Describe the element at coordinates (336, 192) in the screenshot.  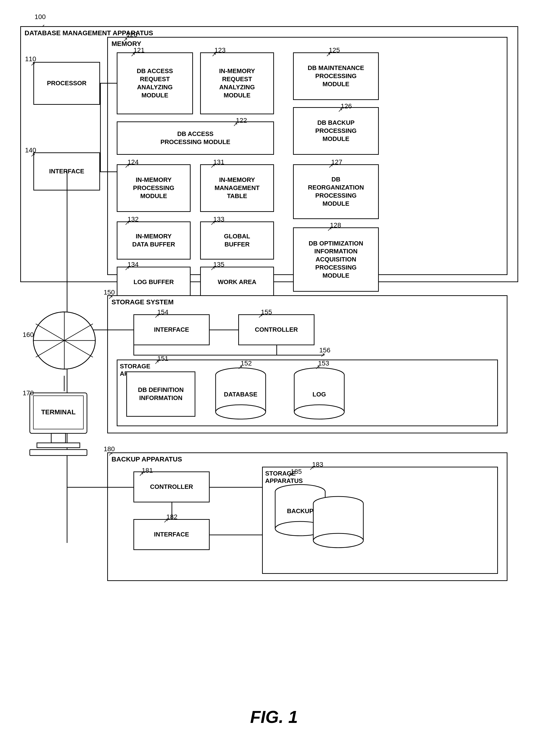
I see `db-reorganization-box: DBREORGANIZATIONPROCESSINGMODULE` at that location.